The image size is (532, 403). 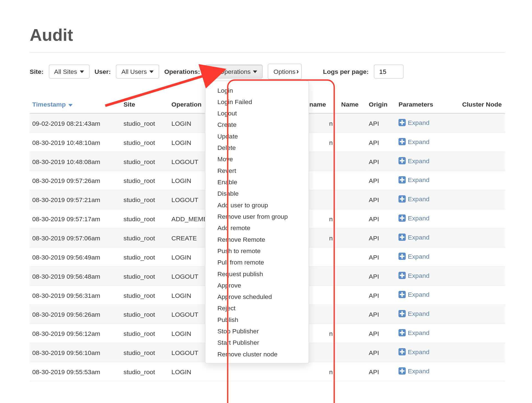 What do you see at coordinates (234, 72) in the screenshot?
I see `operations-dropdown: All Operations` at bounding box center [234, 72].